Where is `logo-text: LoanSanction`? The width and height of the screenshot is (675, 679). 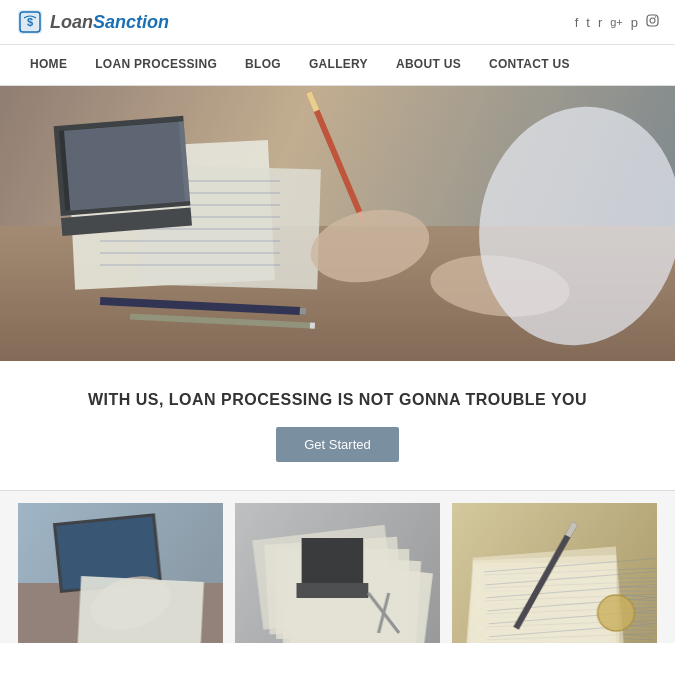 logo-text: LoanSanction is located at coordinates (110, 22).